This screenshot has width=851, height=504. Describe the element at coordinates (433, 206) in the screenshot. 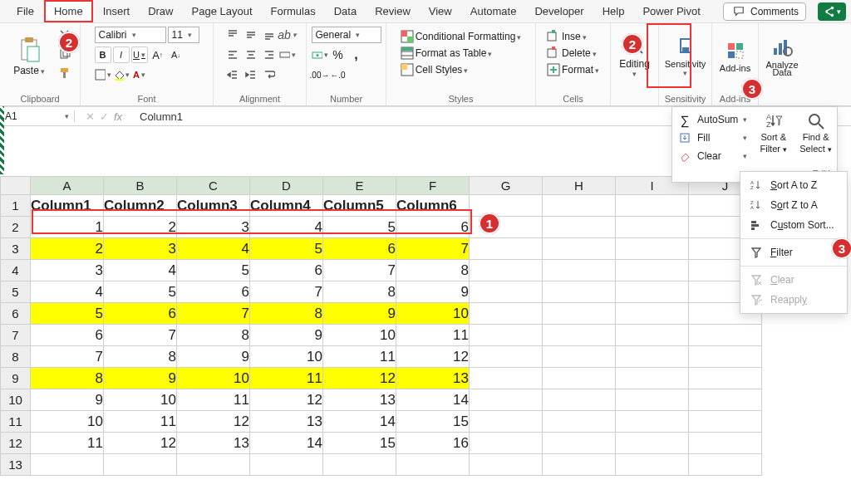

I see `cell: Column6` at that location.